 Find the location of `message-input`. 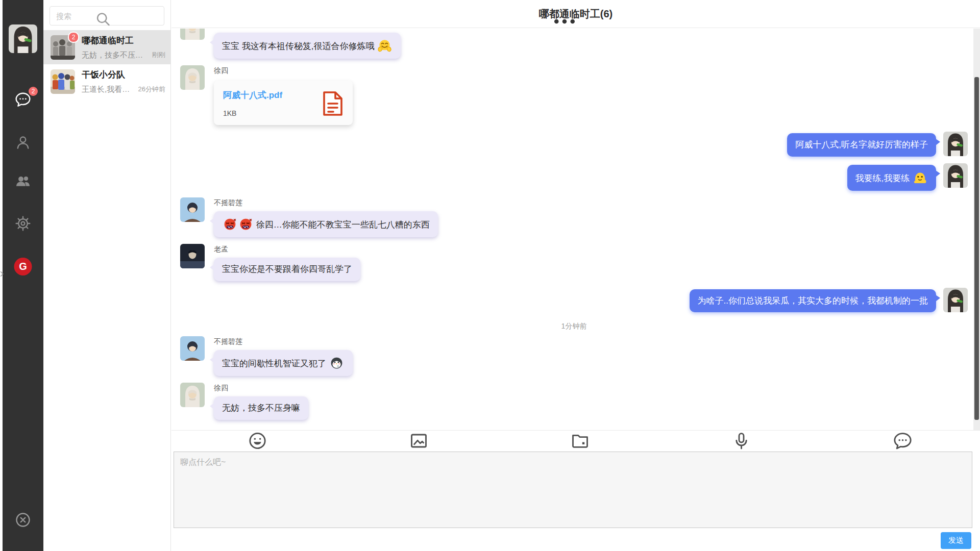

message-input is located at coordinates (573, 490).